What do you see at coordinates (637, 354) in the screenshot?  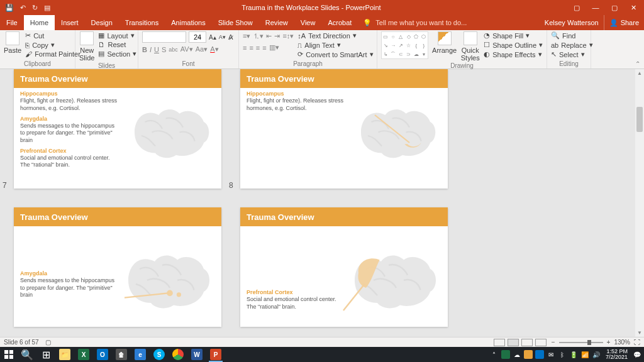 I see `notifications-icon: 💬` at bounding box center [637, 354].